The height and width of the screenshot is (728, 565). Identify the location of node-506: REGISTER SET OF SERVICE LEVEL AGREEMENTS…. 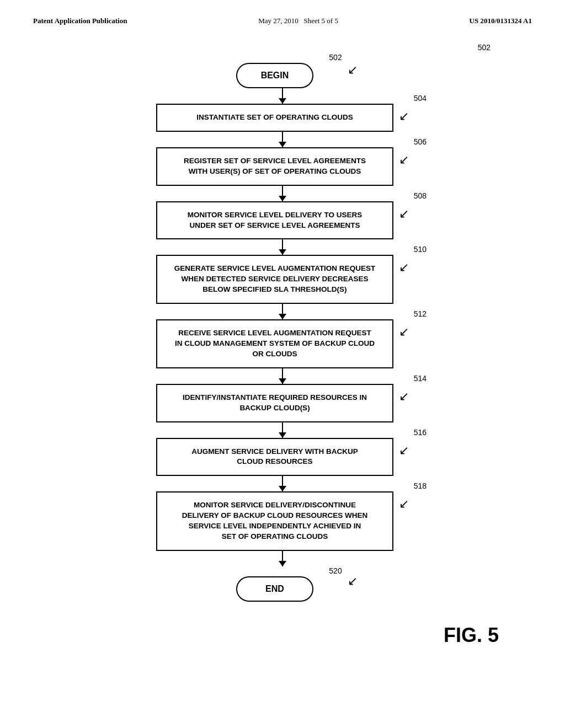
(275, 167).